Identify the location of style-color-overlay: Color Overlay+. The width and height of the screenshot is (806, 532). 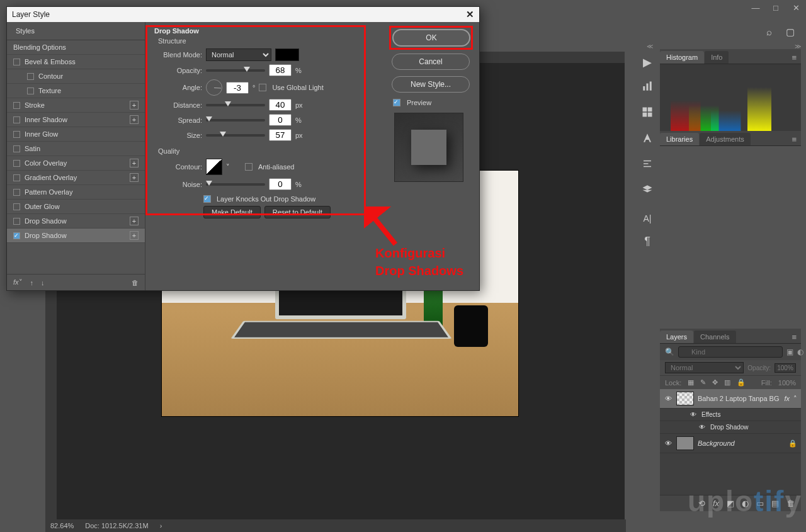
(76, 164).